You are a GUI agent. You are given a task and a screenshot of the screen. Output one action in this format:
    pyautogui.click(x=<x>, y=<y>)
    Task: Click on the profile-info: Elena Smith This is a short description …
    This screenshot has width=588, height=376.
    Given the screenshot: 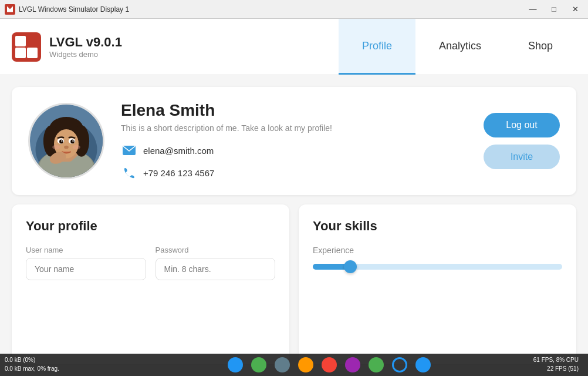 What is the action you would take?
    pyautogui.click(x=288, y=141)
    